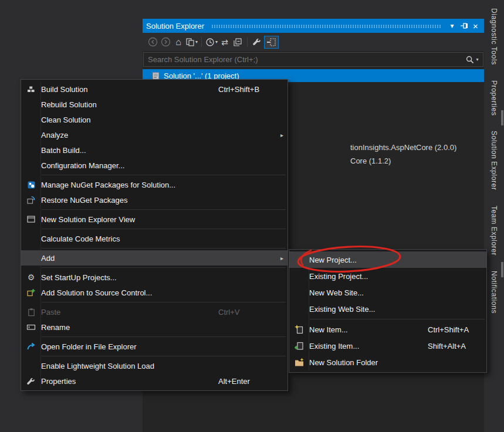 The height and width of the screenshot is (432, 504). I want to click on tab-team-explorer: Team Explorer, so click(494, 231).